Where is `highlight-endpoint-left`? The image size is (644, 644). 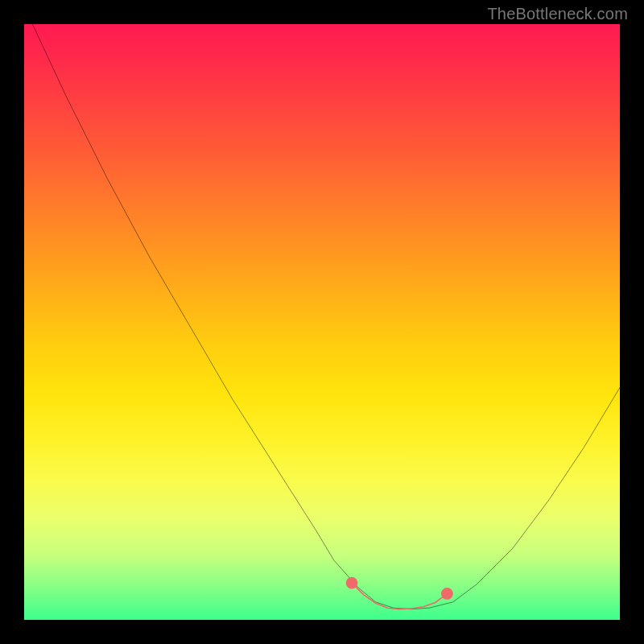 highlight-endpoint-left is located at coordinates (353, 583).